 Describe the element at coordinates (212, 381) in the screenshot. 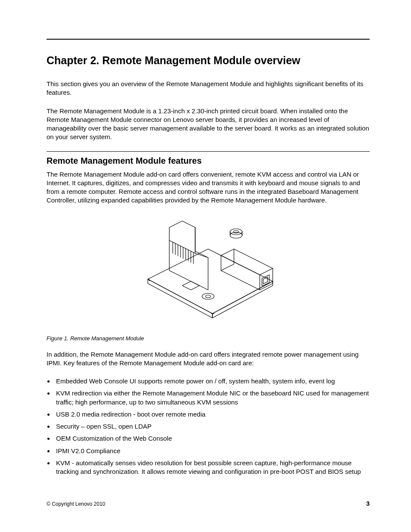

I see `list-item: Embedded Web Console UI supports remote …` at that location.